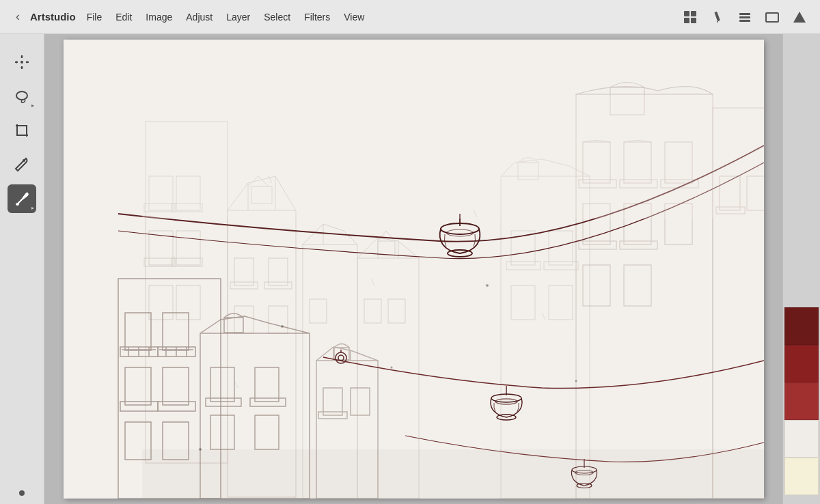 This screenshot has height=504, width=820. Describe the element at coordinates (800, 17) in the screenshot. I see `warning-icon` at that location.